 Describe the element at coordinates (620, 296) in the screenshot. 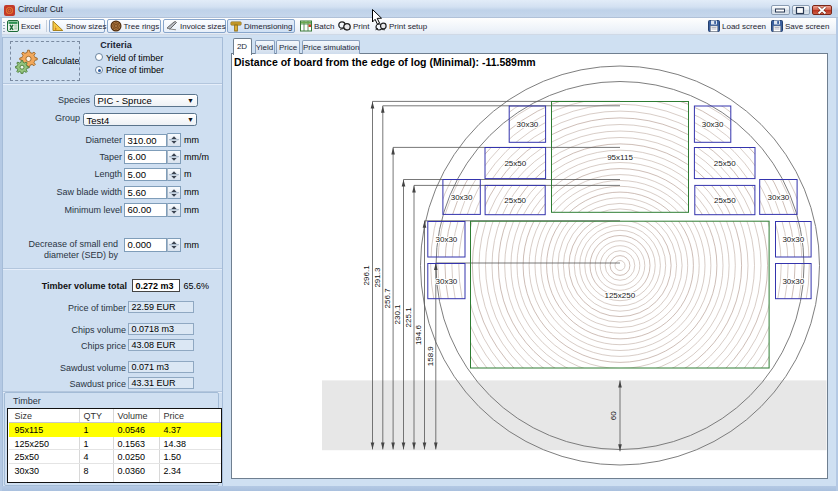

I see `svg-text: 125x250` at that location.